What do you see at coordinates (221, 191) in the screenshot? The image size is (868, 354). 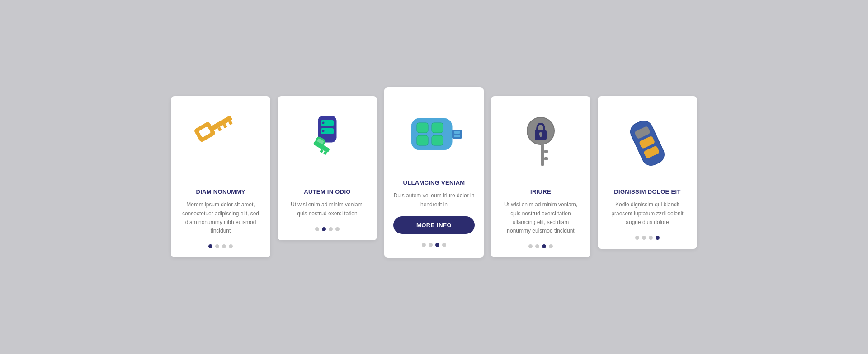 I see `card-1-title: DIAM NONUMMY` at bounding box center [221, 191].